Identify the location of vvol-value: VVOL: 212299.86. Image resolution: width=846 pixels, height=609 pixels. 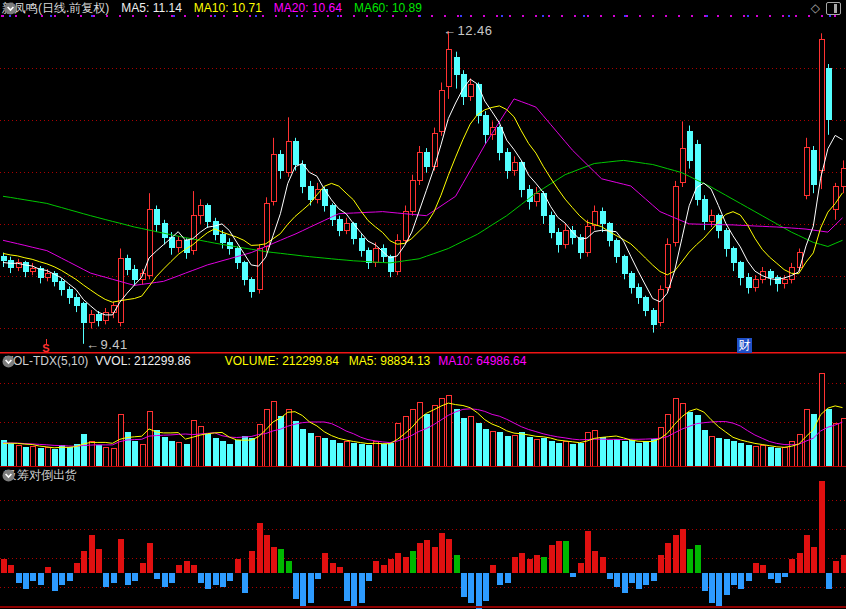
(142, 362).